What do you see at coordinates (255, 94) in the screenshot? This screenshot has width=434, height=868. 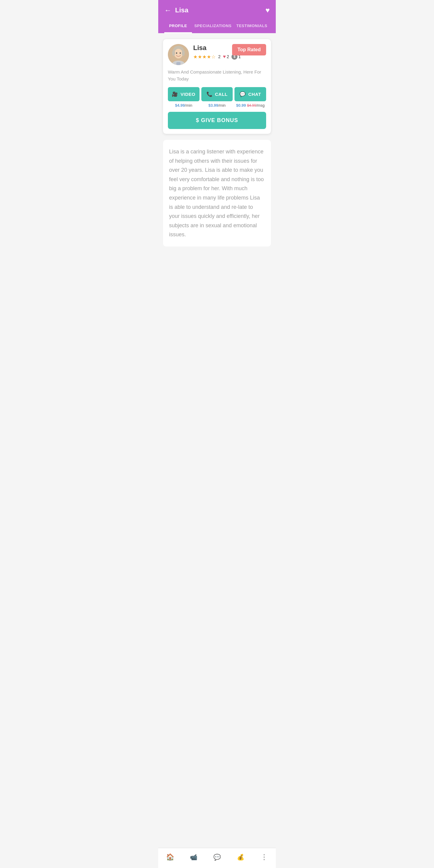 I see `chat-label: CHAT` at bounding box center [255, 94].